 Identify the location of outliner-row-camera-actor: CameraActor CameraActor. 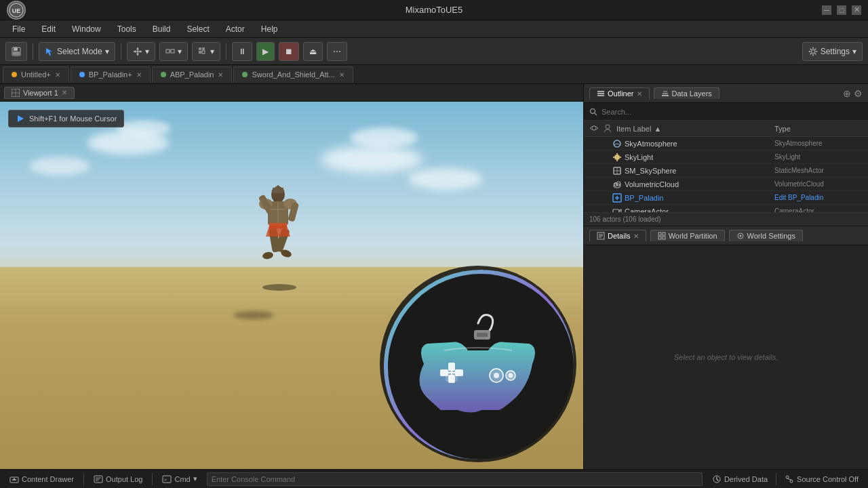
(726, 209).